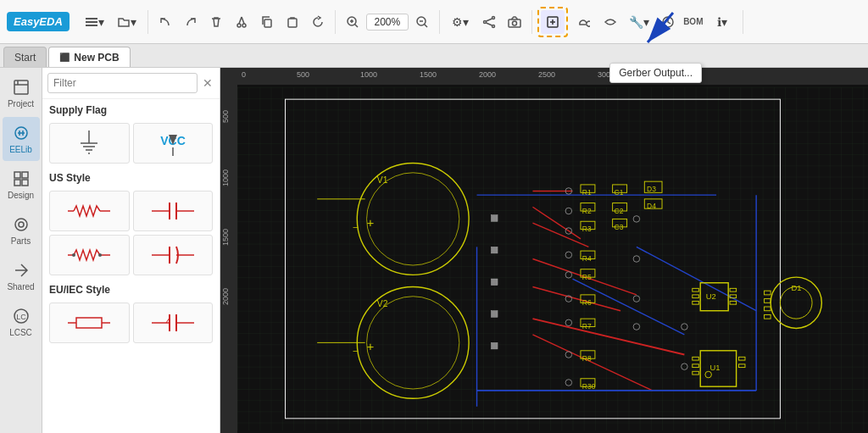 The height and width of the screenshot is (433, 868). I want to click on zoom-group: 200%, so click(390, 22).